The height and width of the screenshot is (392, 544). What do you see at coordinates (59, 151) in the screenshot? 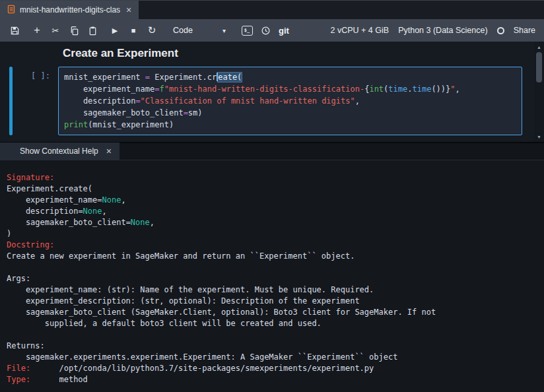
I see `contextual-help-tab: Show Contextual Help ×` at bounding box center [59, 151].